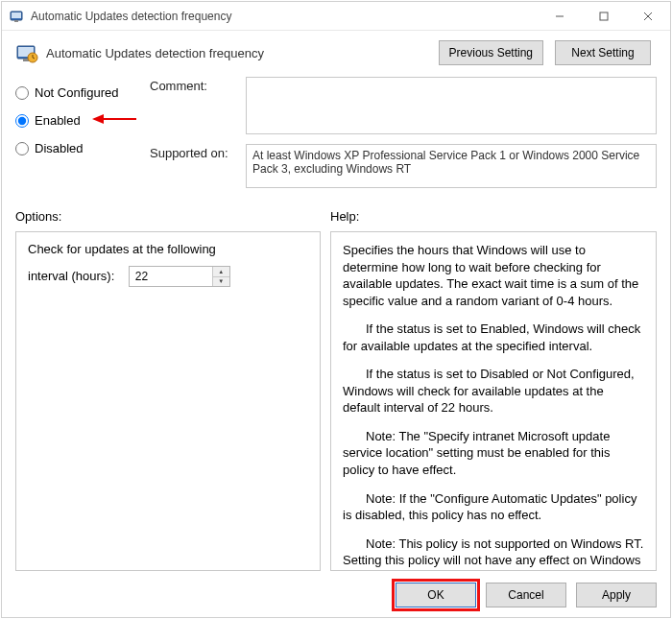 This screenshot has width=672, height=619. What do you see at coordinates (168, 276) in the screenshot?
I see `interval-row: interval (hours): ▲ ▼` at bounding box center [168, 276].